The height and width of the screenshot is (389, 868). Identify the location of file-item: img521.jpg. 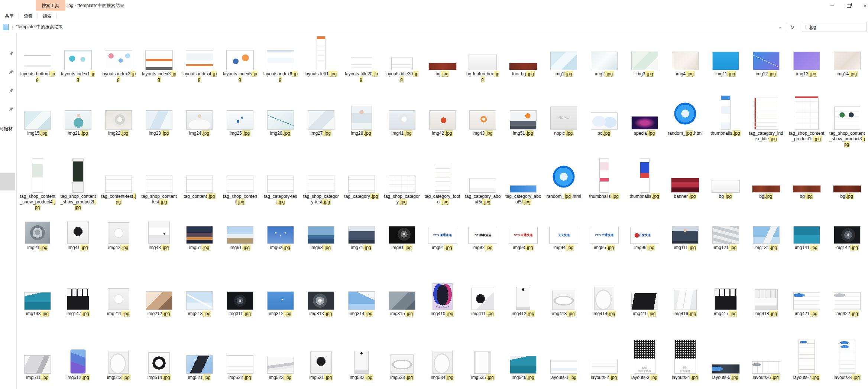
(200, 367).